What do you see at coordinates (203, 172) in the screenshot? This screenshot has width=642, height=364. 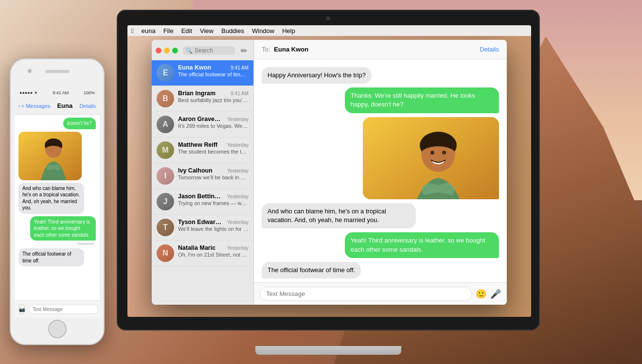 I see `sidebar: 🔍 ✏ E Euna Kwon 9:41 AM The official` at bounding box center [203, 172].